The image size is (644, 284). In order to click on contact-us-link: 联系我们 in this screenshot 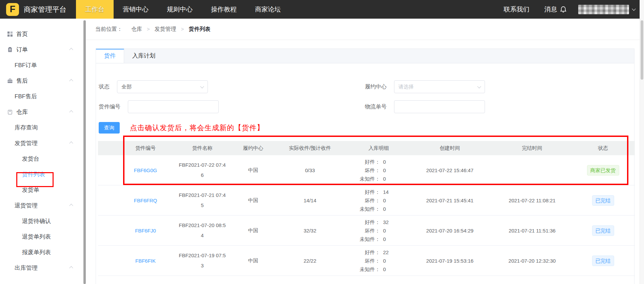, I will do `click(516, 9)`.